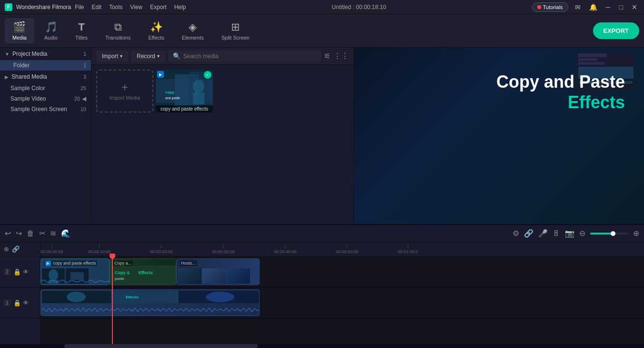 The image size is (644, 348). I want to click on maximize-button: □, so click(621, 7).